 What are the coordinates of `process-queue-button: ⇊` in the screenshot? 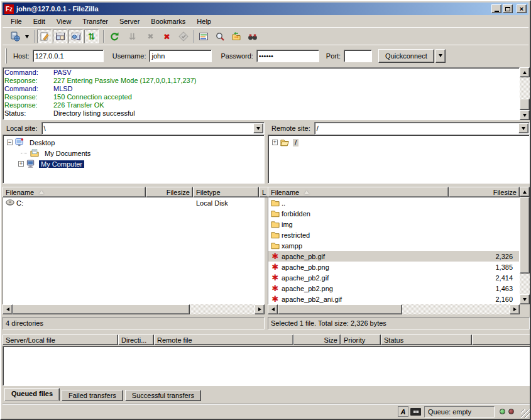 It's located at (132, 36).